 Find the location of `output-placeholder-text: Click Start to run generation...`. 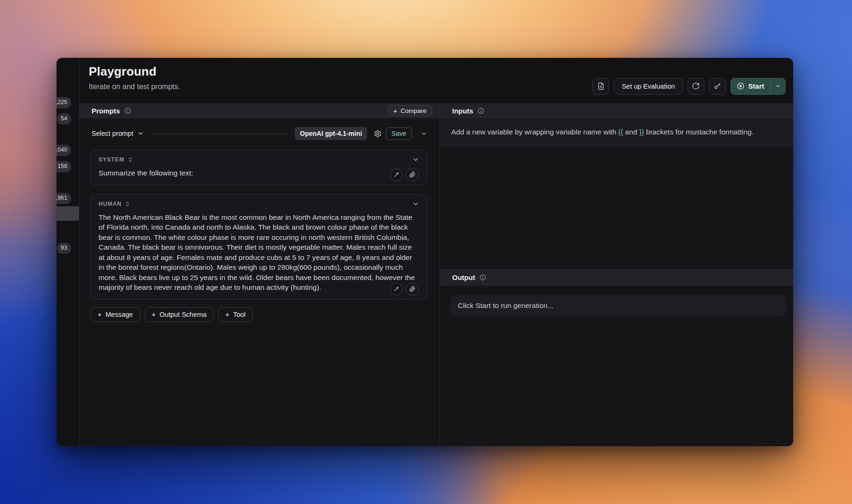

output-placeholder-text: Click Start to run generation... is located at coordinates (505, 306).